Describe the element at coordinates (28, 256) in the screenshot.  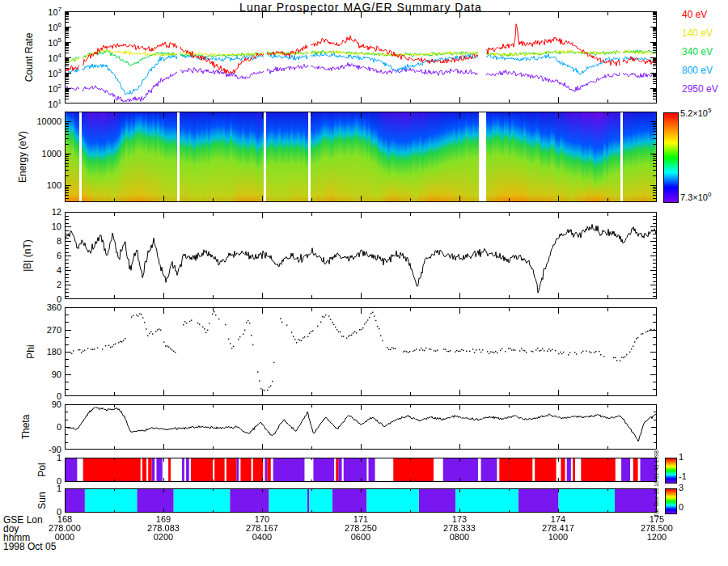
I see `bmag-axis-label: |B| (nT)` at that location.